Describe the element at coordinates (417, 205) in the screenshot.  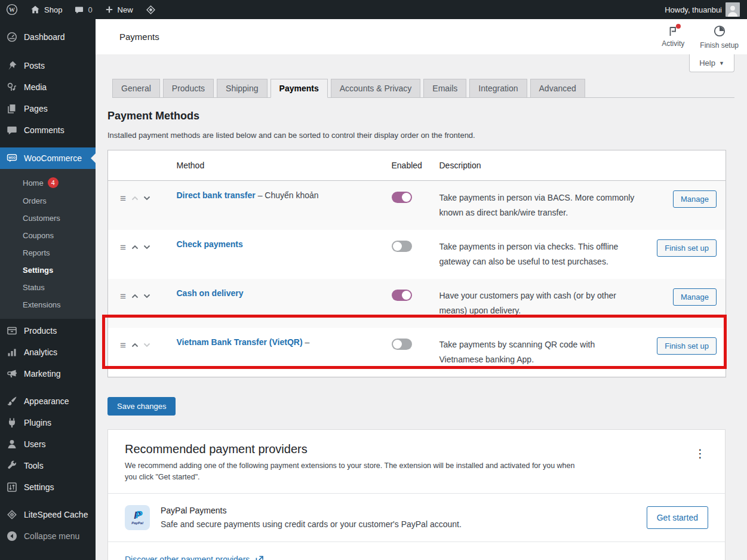
I see `table-row-direct-bank-transfer: ≡ Direct bank transfer – Chuyển khoản Ta…` at that location.